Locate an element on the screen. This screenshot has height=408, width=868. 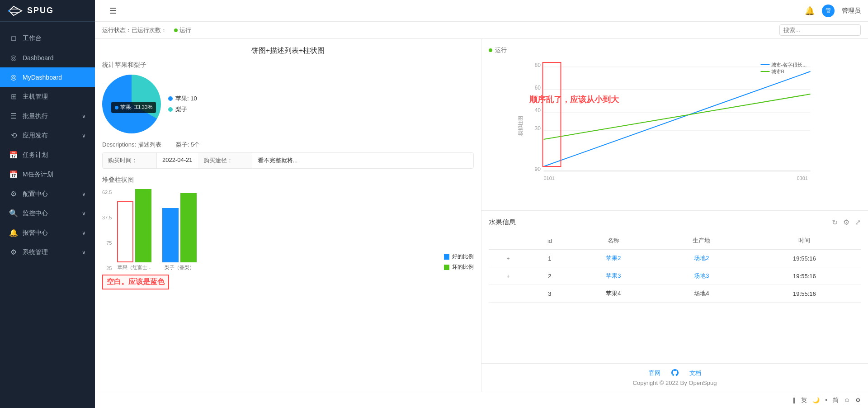
theme-moon-icon: 🌙 is located at coordinates (816, 400).